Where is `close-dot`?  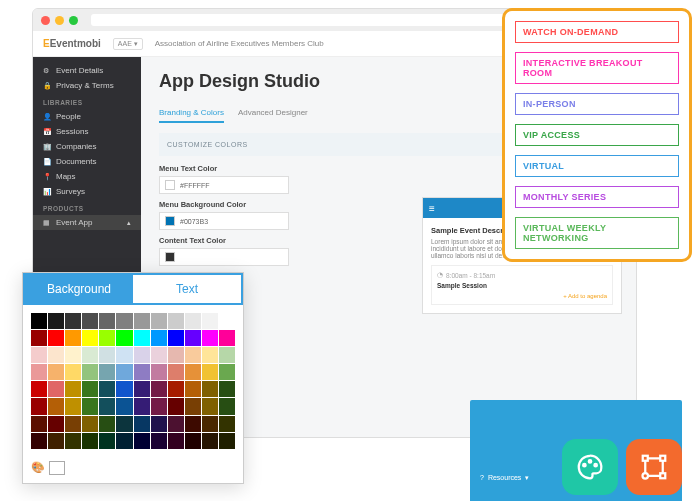 close-dot is located at coordinates (46, 20).